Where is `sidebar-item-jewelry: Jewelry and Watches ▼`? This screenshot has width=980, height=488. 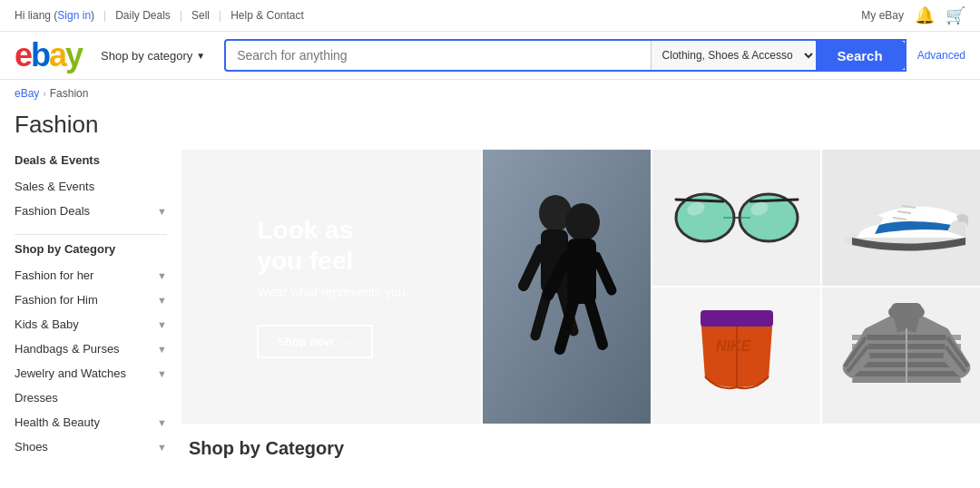
sidebar-item-jewelry: Jewelry and Watches ▼ is located at coordinates (91, 374).